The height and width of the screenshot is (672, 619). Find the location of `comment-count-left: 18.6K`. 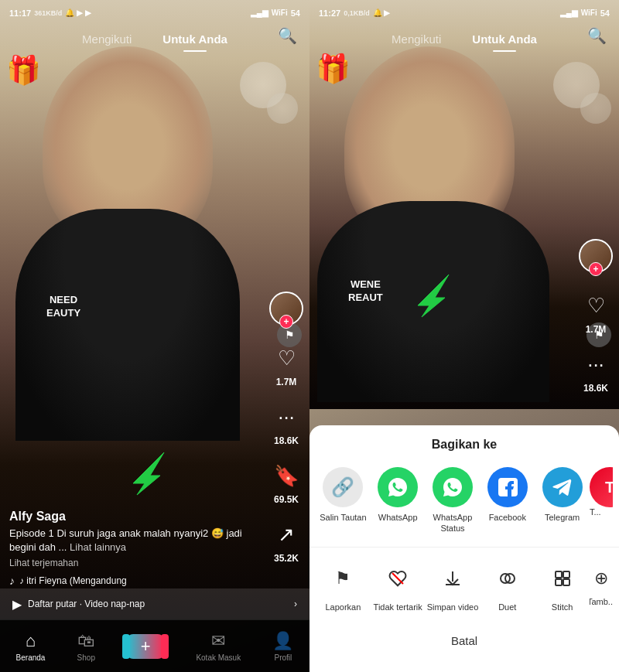

comment-count-left: 18.6K is located at coordinates (286, 441).